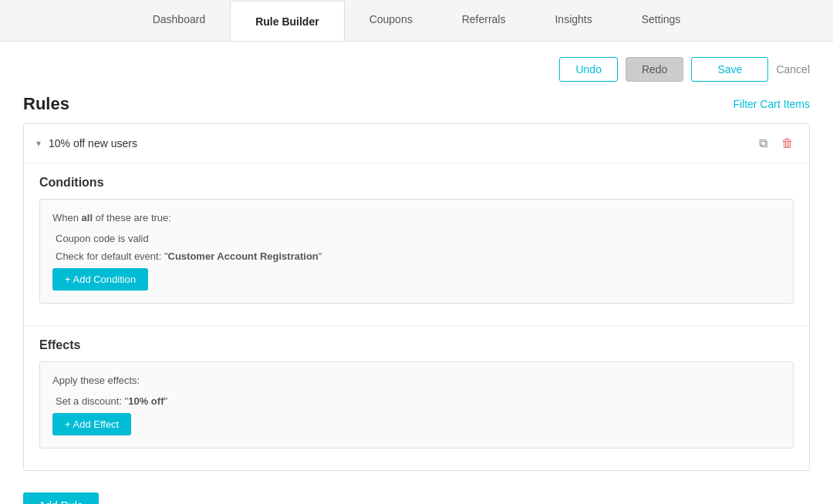  I want to click on top-navigation: Dashboard Rule Builder Coupons Referrals…, so click(416, 21).